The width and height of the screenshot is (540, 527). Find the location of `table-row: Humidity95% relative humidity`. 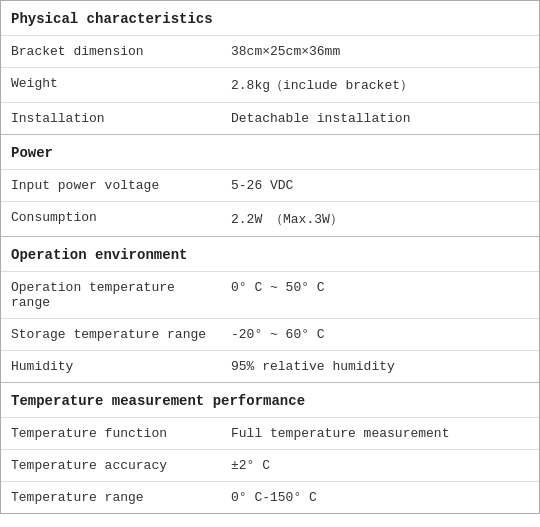

table-row: Humidity95% relative humidity is located at coordinates (270, 367).